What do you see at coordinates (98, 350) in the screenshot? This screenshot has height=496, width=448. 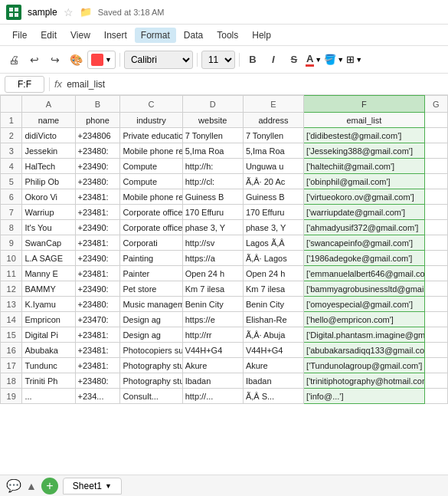 I see `cell-b16: +23481:` at bounding box center [98, 350].